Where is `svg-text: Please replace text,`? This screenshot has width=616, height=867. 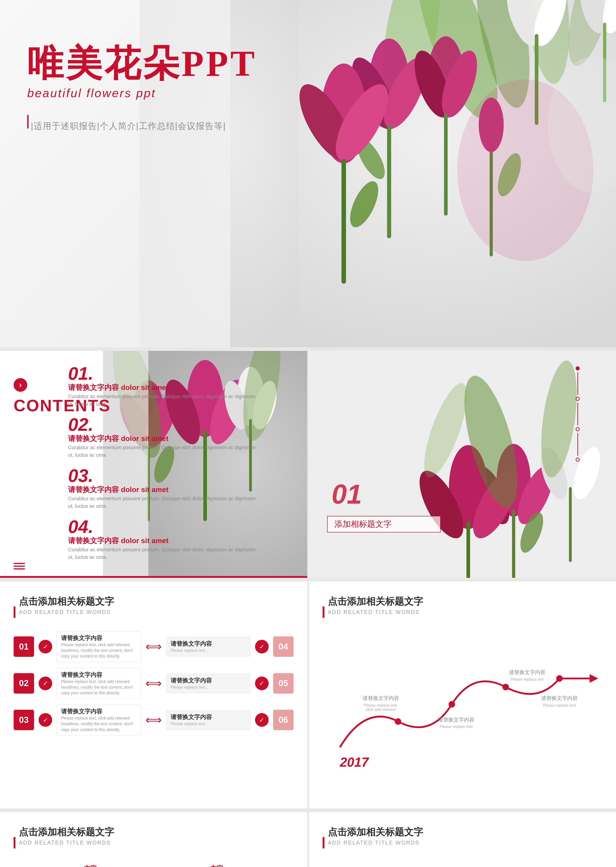
svg-text: Please replace text, is located at coordinates (381, 705).